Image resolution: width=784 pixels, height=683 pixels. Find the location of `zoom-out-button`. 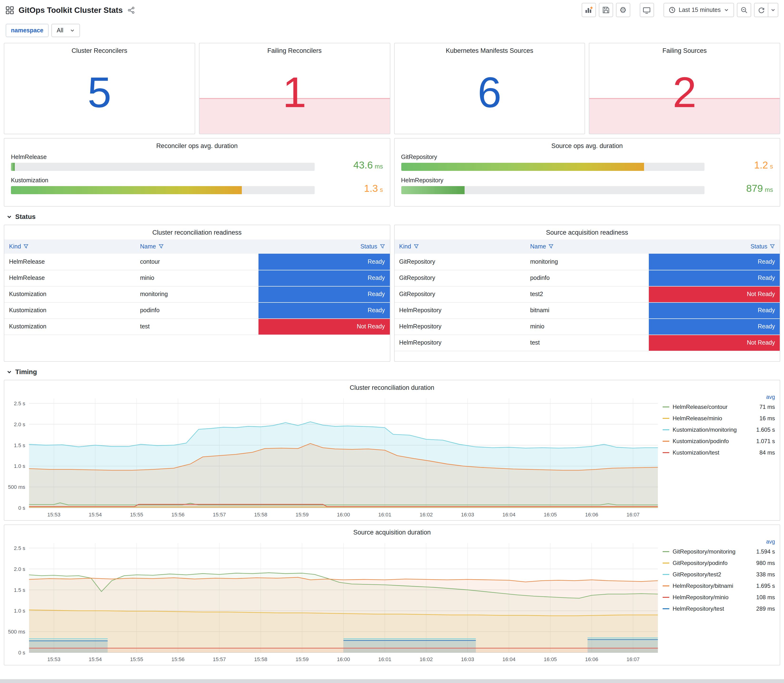

zoom-out-button is located at coordinates (744, 10).